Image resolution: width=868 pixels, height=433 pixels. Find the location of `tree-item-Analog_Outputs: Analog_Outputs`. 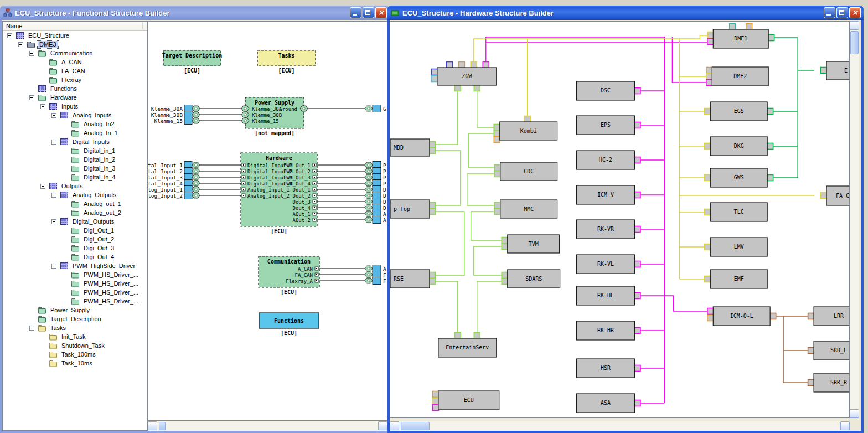

tree-item-Analog_Outputs: Analog_Outputs is located at coordinates (75, 195).